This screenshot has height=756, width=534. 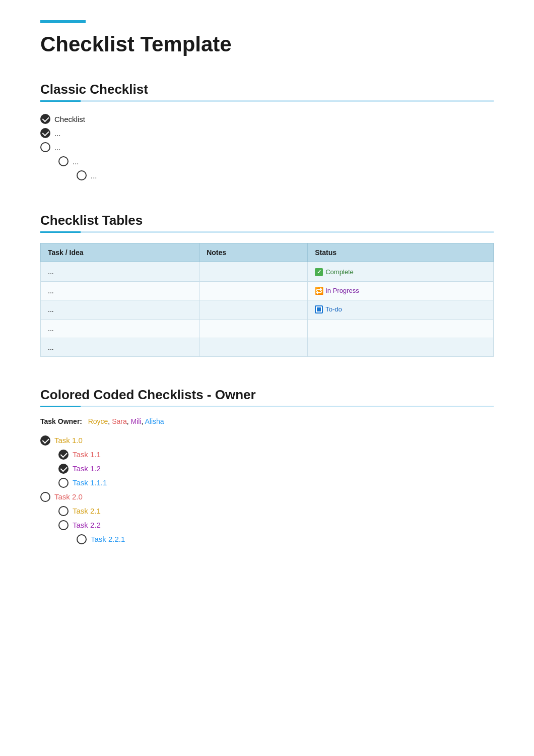 I want to click on owner-royce: Royce, so click(x=98, y=421).